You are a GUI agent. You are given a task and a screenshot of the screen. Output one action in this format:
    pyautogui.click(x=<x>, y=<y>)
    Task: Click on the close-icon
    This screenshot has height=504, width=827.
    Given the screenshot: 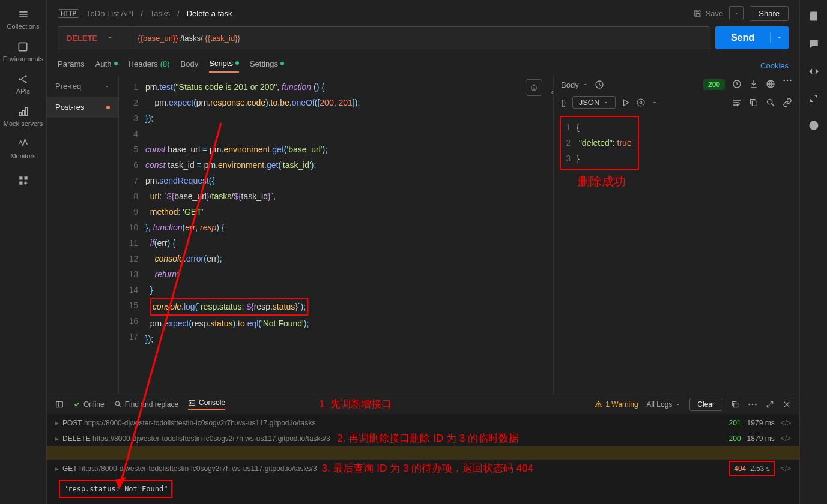 What is the action you would take?
    pyautogui.click(x=787, y=404)
    